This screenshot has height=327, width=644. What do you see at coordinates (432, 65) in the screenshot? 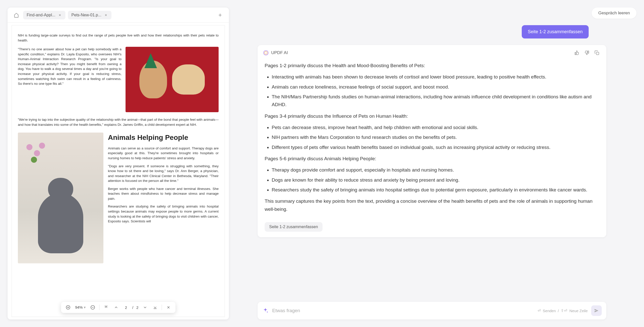
I see `ai-section-intro: Pages 1-2 primarily discuss the Health a…` at bounding box center [432, 65].